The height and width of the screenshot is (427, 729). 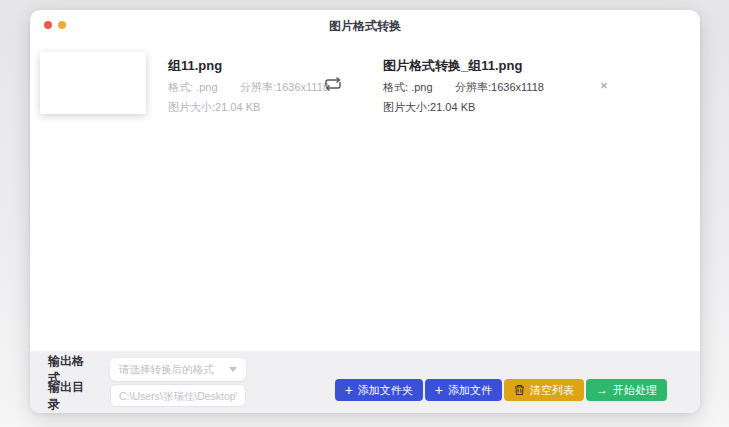 I want to click on target-file-info: 图片格式转换_组11.png 格式: .png分辨率:1636x1118 图片大…, so click(x=498, y=86).